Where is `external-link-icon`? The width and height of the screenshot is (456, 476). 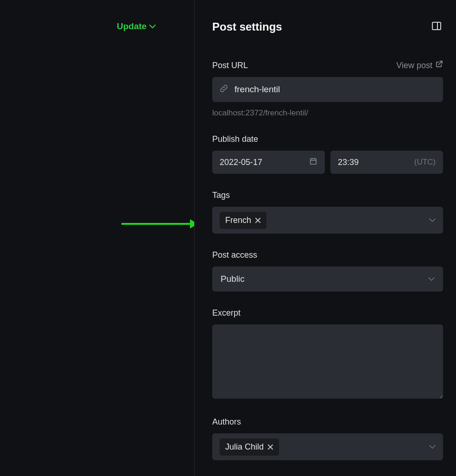 external-link-icon is located at coordinates (439, 65).